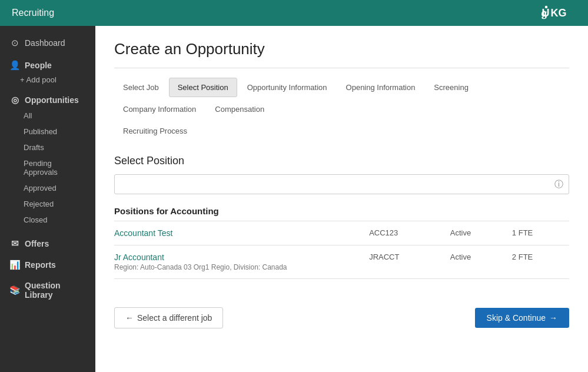  What do you see at coordinates (559, 185) in the screenshot?
I see `info-icon: ⓘ` at bounding box center [559, 185].